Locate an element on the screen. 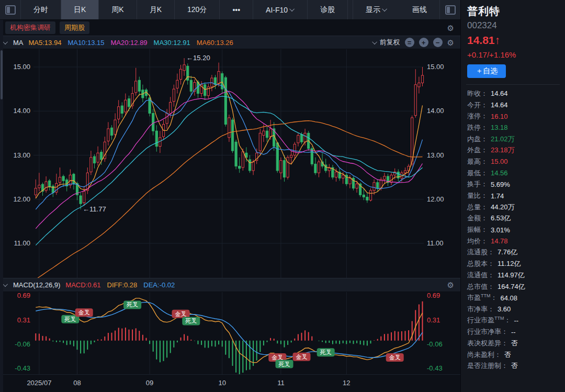  ma-row-controls: 前复权 = + − ⚙ is located at coordinates (414, 42).